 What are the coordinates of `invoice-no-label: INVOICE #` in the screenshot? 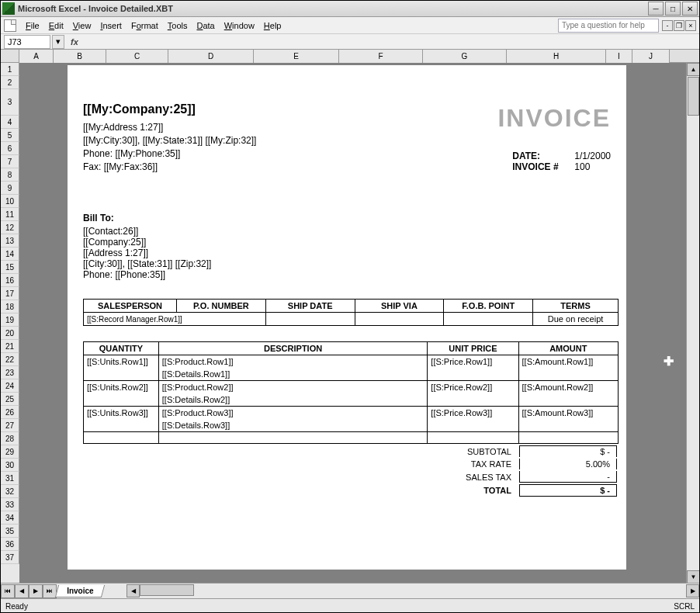 It's located at (543, 167).